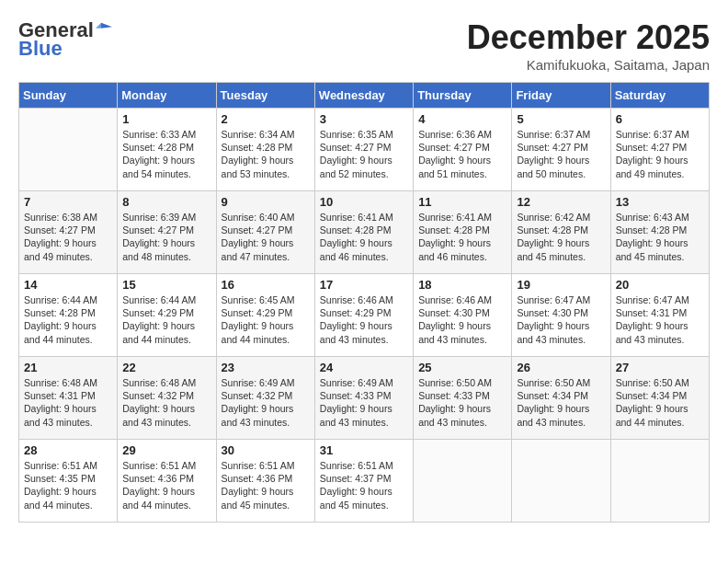 The width and height of the screenshot is (728, 563). I want to click on day-info: Sunrise: 6:51 AM Sunset: 4:35 PM Dayligh…, so click(68, 486).